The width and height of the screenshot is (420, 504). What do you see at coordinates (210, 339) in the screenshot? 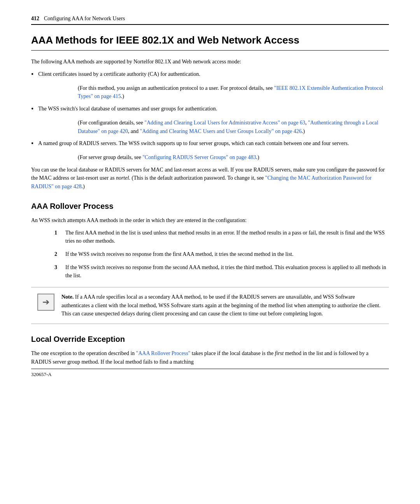
I see `section2-title: Local Override Exception` at bounding box center [210, 339].